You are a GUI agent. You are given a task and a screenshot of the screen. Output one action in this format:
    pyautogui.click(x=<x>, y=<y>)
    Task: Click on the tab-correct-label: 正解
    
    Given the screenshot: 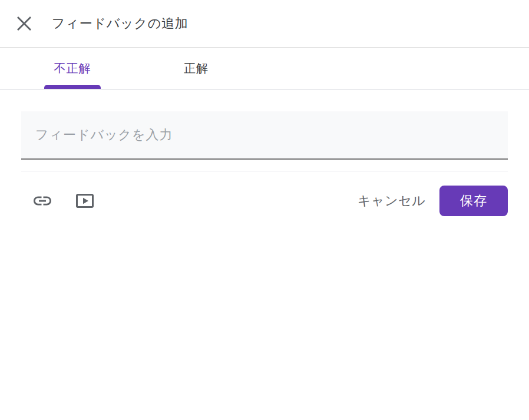 What is the action you would take?
    pyautogui.click(x=196, y=68)
    